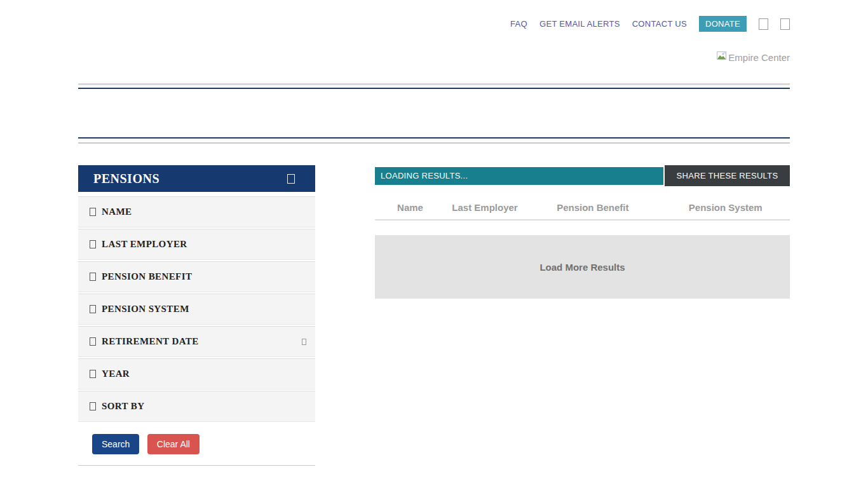  Describe the element at coordinates (722, 57) in the screenshot. I see `broken-image-icon` at that location.